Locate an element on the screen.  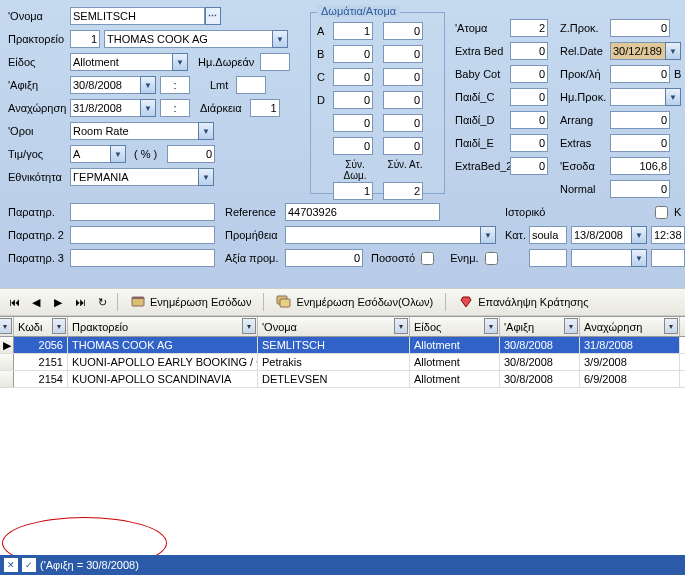
hmprok-input is located at coordinates (638, 97).